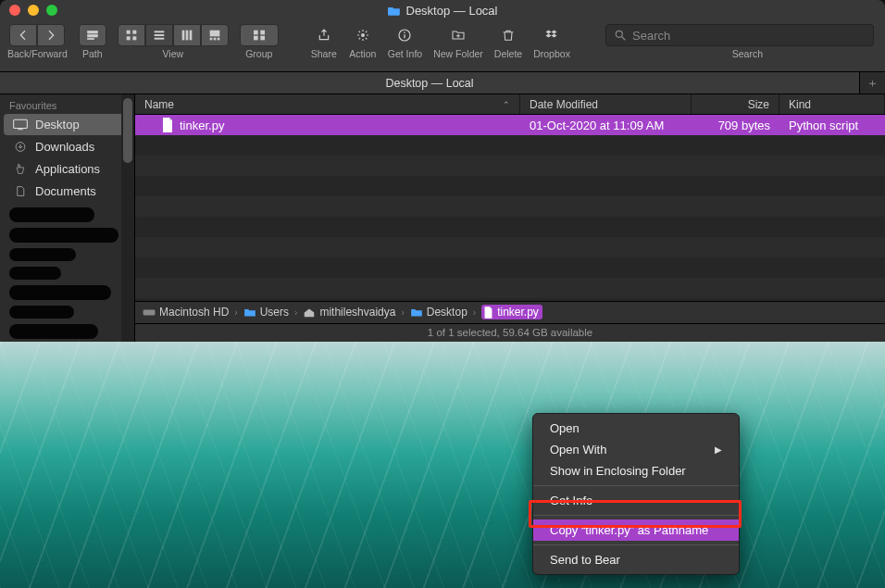 The image size is (885, 588). What do you see at coordinates (620, 35) in the screenshot?
I see `search-icon` at bounding box center [620, 35].